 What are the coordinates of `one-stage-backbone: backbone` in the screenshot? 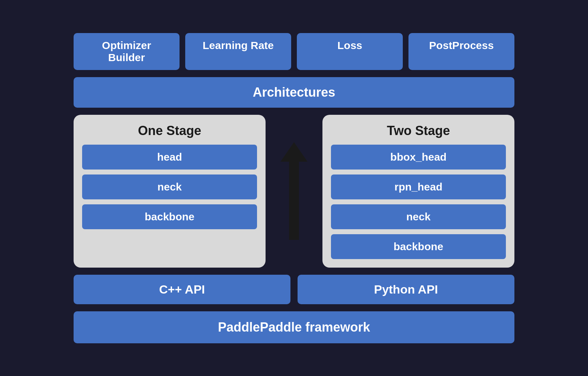 It's located at (170, 217).